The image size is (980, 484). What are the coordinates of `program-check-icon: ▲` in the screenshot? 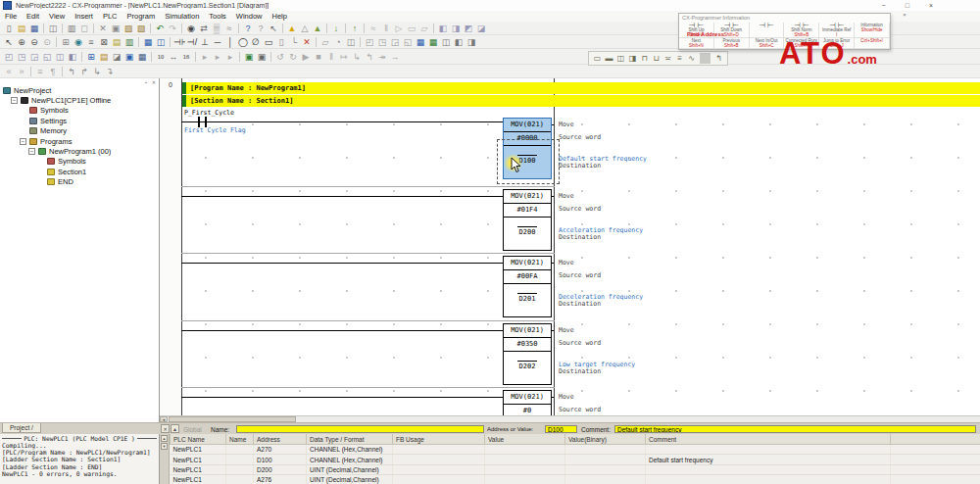 It's located at (318, 28).